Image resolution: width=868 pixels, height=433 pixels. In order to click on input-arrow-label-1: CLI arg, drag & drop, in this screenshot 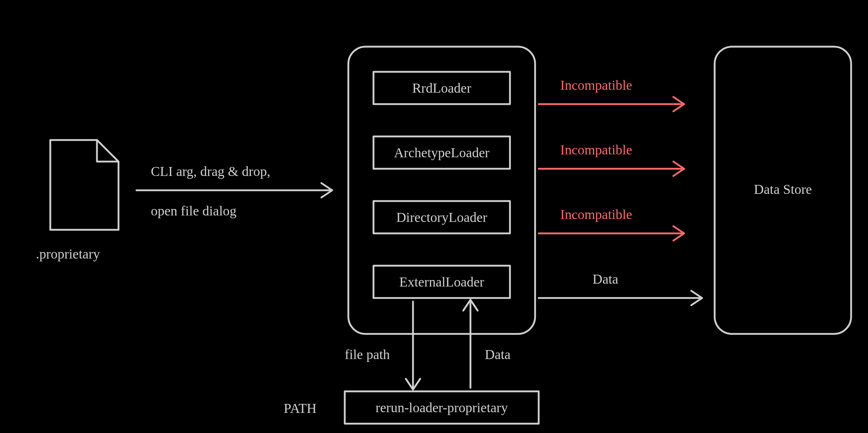, I will do `click(210, 171)`.